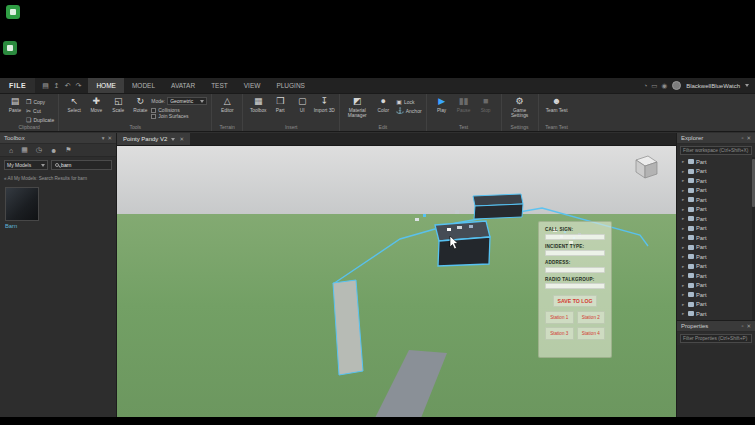 The width and height of the screenshot is (755, 425). What do you see at coordinates (258, 110) in the screenshot?
I see `toolbox-button: ▦ Toolbox` at bounding box center [258, 110].